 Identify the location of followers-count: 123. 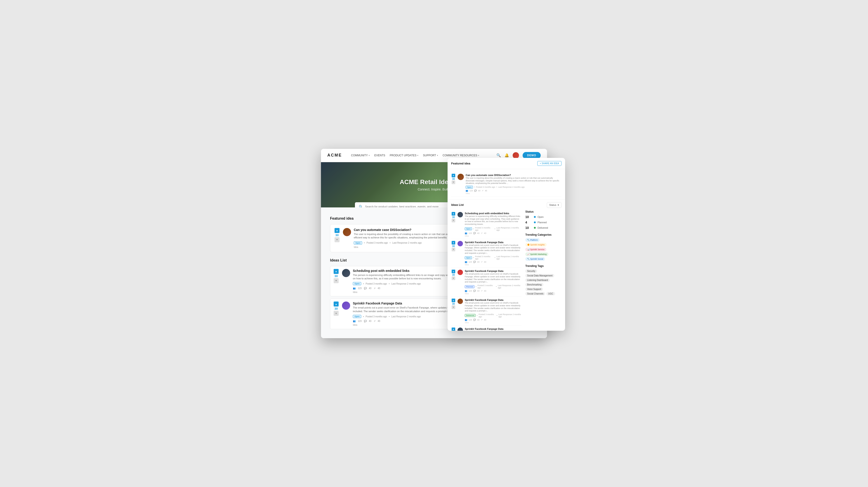
(360, 288).